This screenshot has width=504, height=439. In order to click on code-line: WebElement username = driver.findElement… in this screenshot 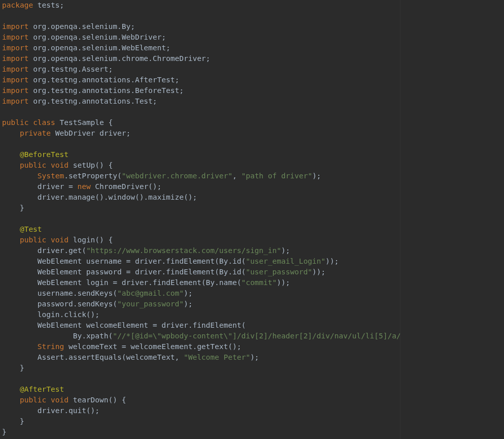, I will do `click(171, 261)`.